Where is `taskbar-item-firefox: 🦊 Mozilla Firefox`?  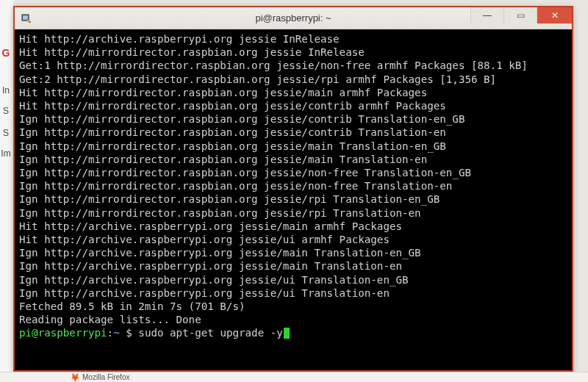 taskbar-item-firefox: 🦊 Mozilla Firefox is located at coordinates (100, 378).